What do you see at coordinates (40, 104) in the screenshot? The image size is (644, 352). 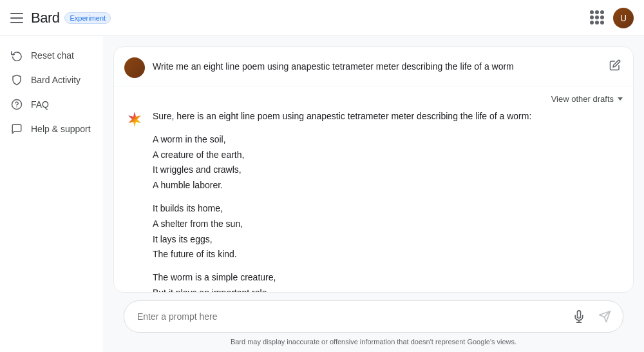 I see `sidebar-item-faq-label: FAQ` at bounding box center [40, 104].